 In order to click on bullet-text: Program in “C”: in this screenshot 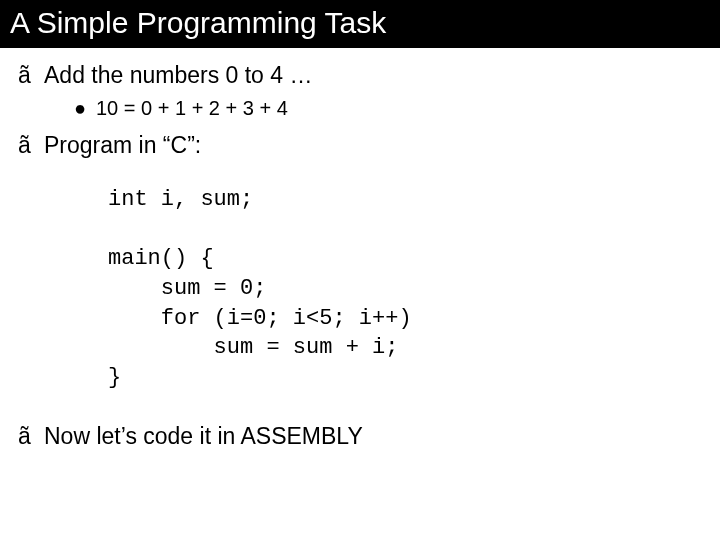, I will do `click(122, 146)`.